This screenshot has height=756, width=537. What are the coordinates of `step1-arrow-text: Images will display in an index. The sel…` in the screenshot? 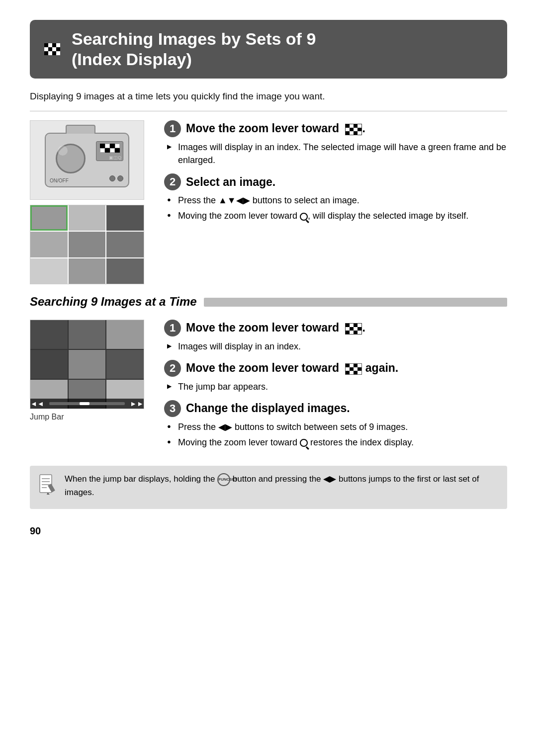 It's located at (337, 154).